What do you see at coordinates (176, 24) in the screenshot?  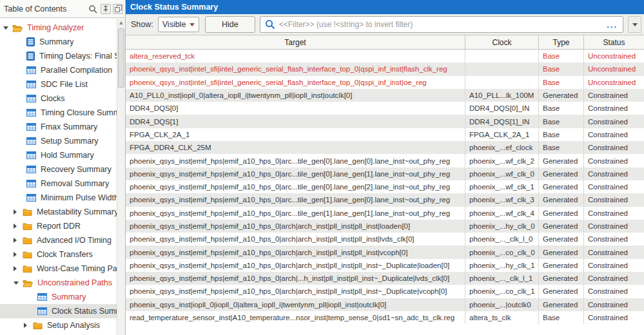 I see `show-dropdown-value: Visible` at bounding box center [176, 24].